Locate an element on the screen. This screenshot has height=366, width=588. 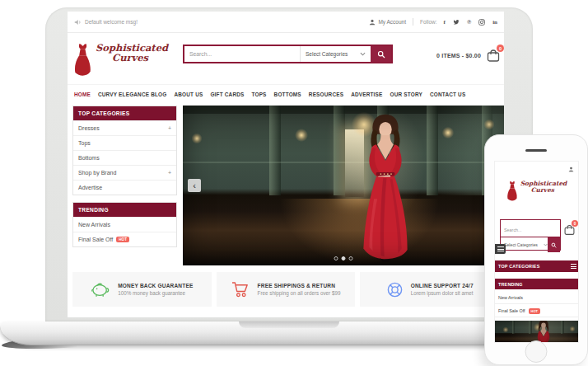
trending-box: TRENDING New Arrivals Final Sale Off HOT is located at coordinates (125, 224).